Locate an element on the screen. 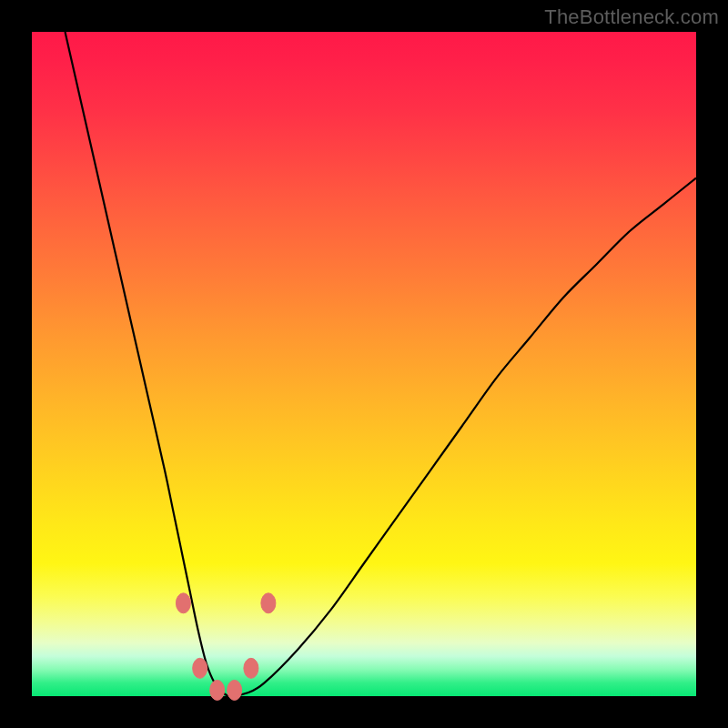 Image resolution: width=728 pixels, height=728 pixels. watermark-text: TheBottleneck.com is located at coordinates (632, 17).